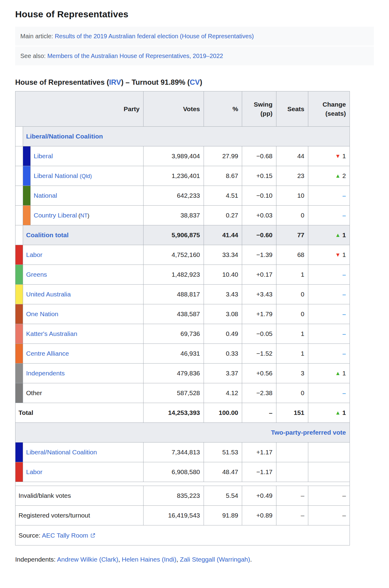 This screenshot has width=389, height=588. Describe the element at coordinates (174, 235) in the screenshot. I see `votes-cell: 5,906,875` at that location.